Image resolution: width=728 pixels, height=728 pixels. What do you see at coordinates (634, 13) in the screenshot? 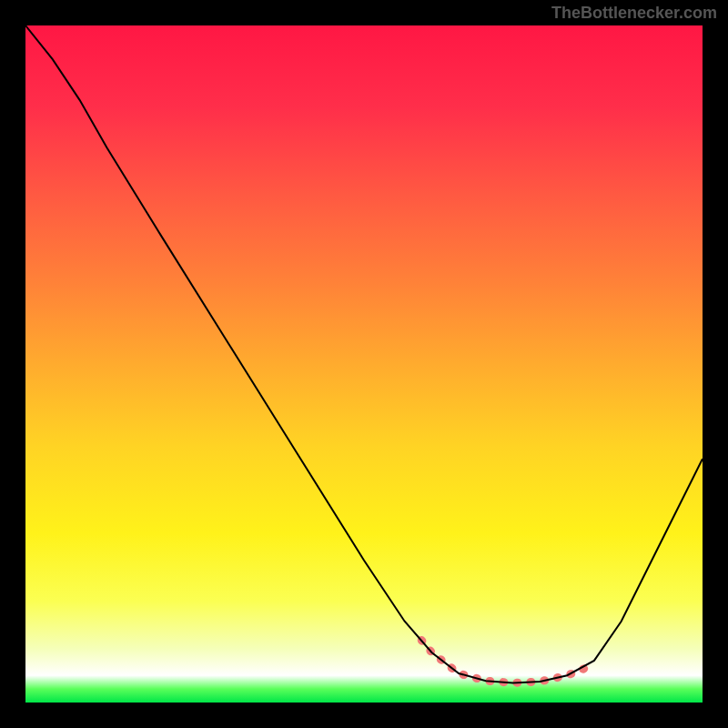
I see `watermark-text: TheBottlenecker.com` at bounding box center [634, 13].